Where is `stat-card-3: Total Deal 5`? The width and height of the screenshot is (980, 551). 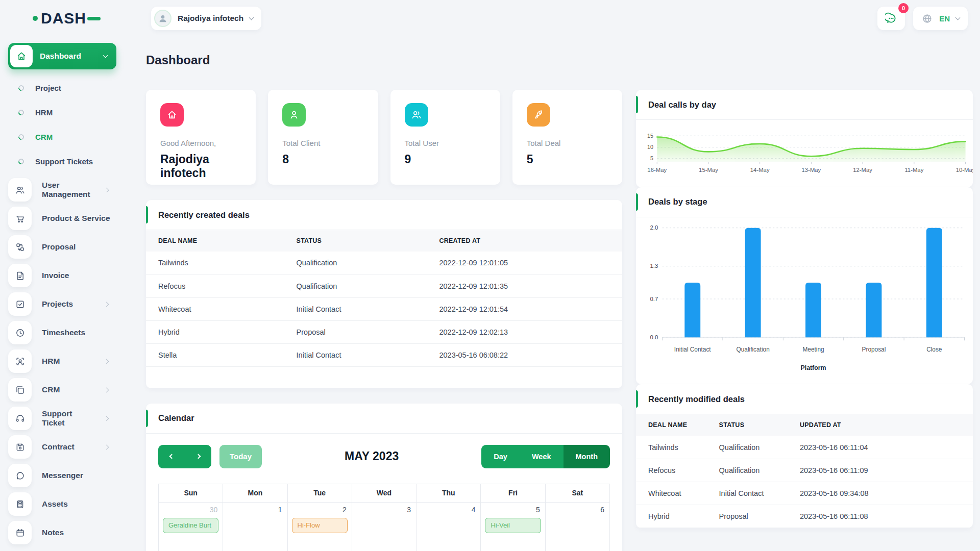 stat-card-3: Total Deal 5 is located at coordinates (568, 137).